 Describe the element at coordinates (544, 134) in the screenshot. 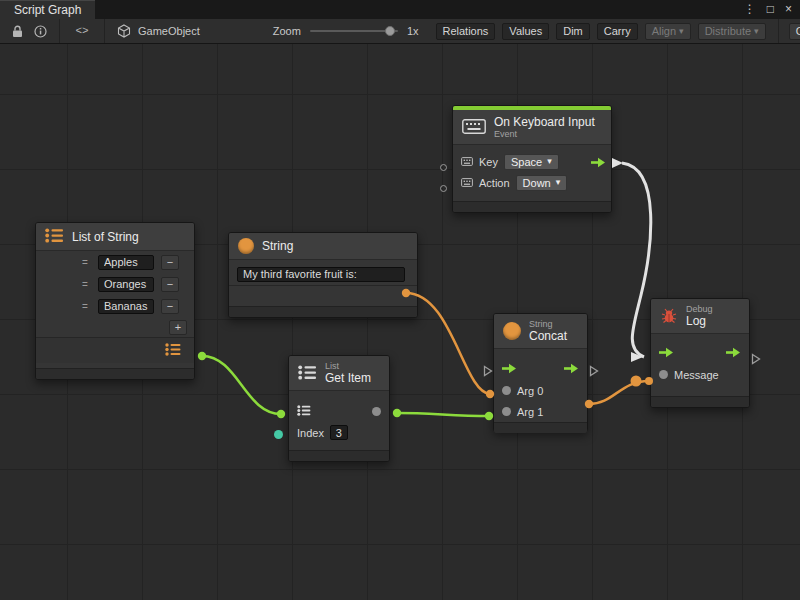

I see `node-subtitle: Event` at that location.